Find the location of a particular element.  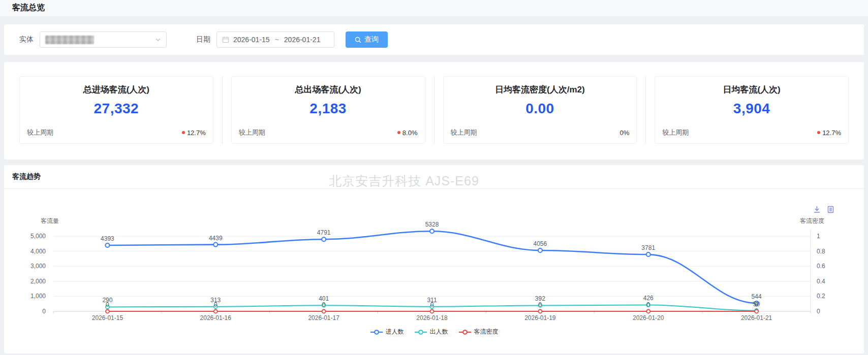

legend-item-进人数: 进人数 is located at coordinates (387, 332).